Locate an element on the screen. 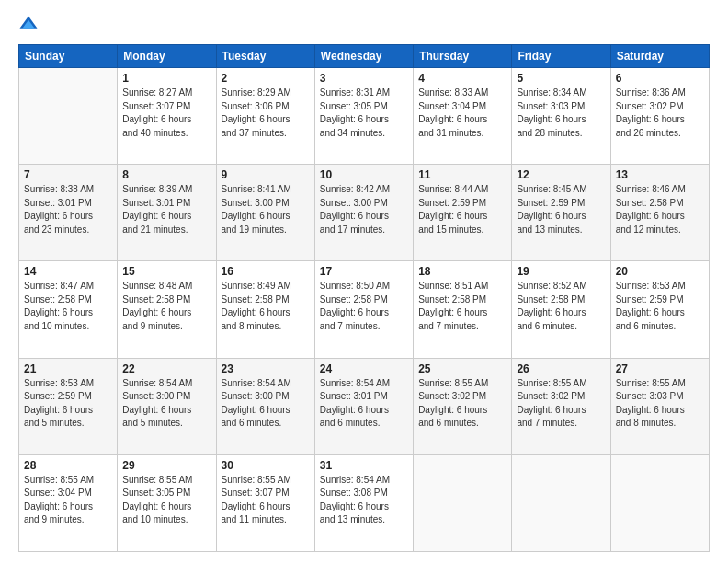  day-info: Sunrise: 8:39 AM Sunset: 3:01 PM Dayligh… is located at coordinates (166, 210).